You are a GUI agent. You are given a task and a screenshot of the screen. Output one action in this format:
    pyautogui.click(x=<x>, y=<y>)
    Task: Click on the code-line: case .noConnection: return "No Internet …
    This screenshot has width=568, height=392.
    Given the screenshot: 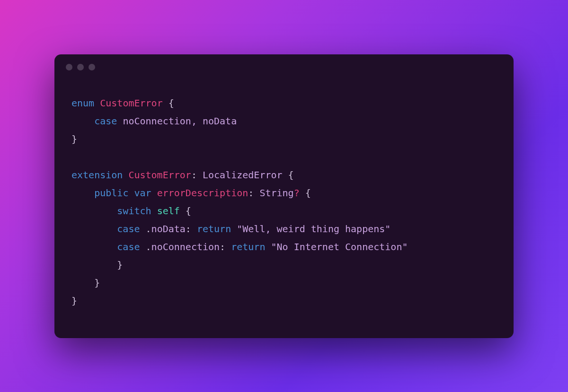 What is the action you would take?
    pyautogui.click(x=240, y=247)
    